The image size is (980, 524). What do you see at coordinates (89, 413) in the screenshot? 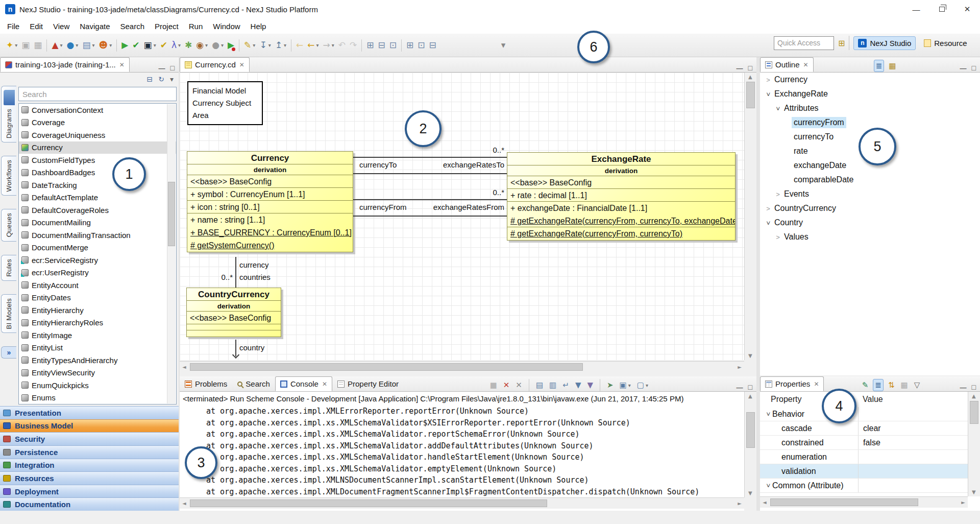
I see `layer-presentation: Presentation` at bounding box center [89, 413].